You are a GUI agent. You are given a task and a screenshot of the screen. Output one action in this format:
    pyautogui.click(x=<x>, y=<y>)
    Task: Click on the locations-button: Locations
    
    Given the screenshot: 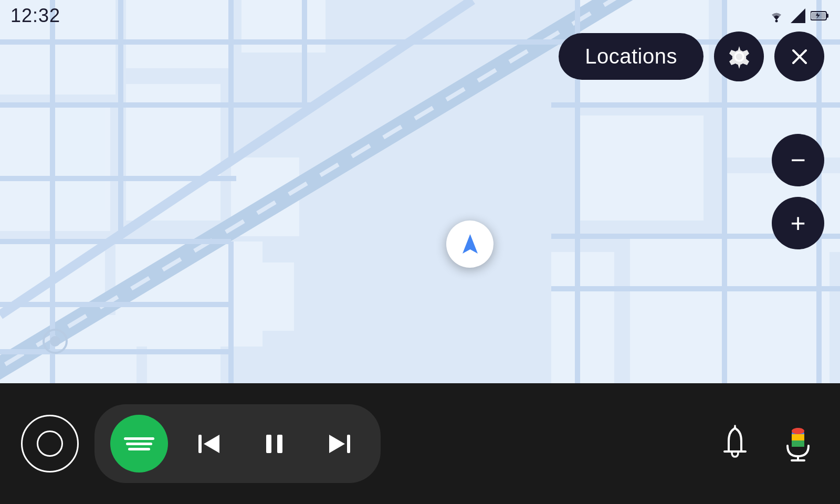 What is the action you would take?
    pyautogui.click(x=631, y=57)
    